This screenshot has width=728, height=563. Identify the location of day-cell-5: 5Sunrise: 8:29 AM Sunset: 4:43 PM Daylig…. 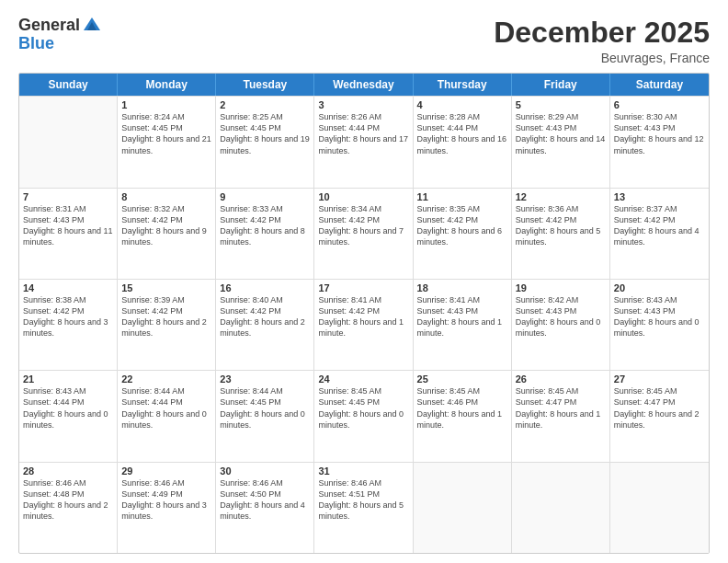
(561, 142).